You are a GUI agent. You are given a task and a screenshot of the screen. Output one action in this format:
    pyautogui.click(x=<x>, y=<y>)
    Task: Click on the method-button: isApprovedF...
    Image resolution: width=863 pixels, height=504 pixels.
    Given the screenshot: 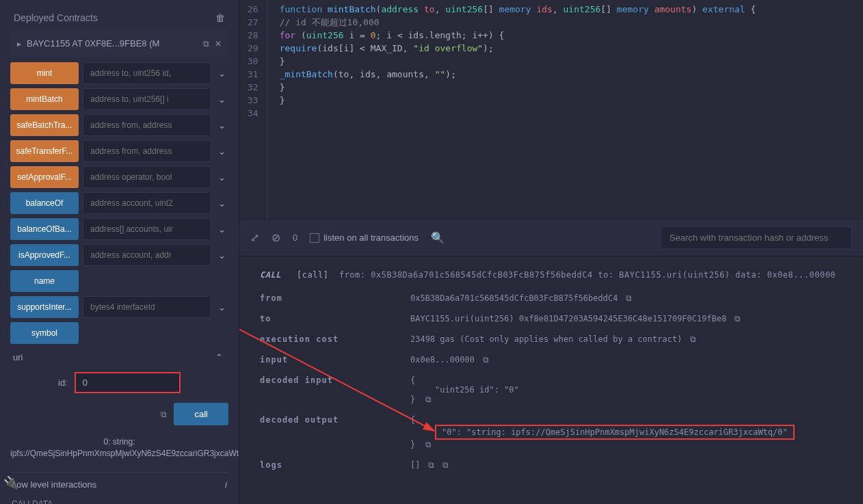 What is the action you would take?
    pyautogui.click(x=44, y=255)
    